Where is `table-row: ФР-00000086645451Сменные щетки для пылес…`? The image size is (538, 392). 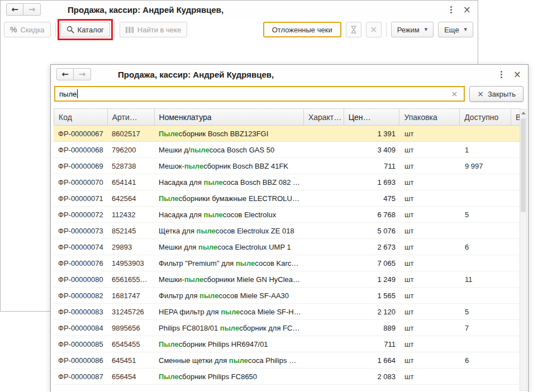 table-row: ФР-00000086645451Сменные щетки для пылес… is located at coordinates (287, 361).